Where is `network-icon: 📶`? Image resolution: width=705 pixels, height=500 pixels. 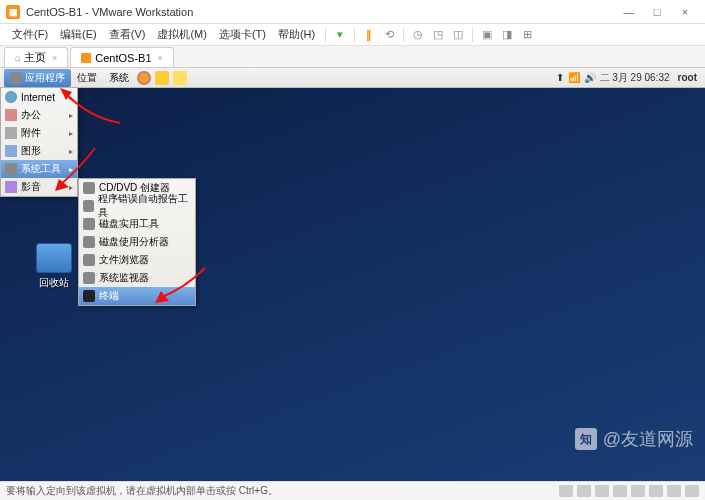 network-icon: 📶 is located at coordinates (574, 78).